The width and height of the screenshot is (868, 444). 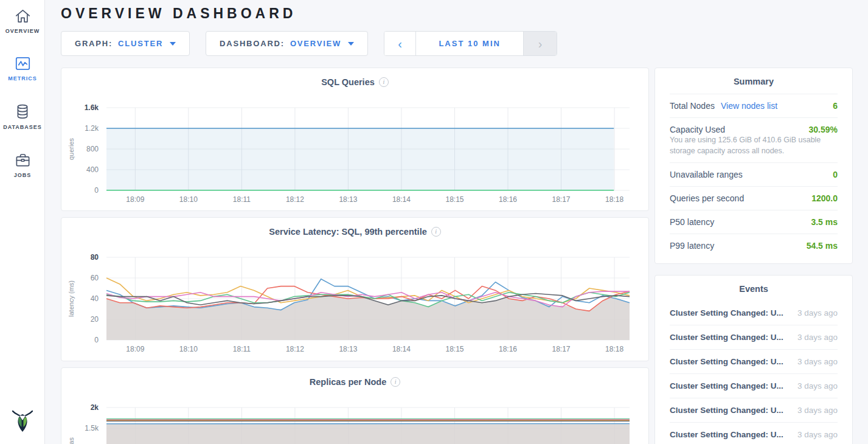 What do you see at coordinates (822, 246) in the screenshot?
I see `summary-value: 54.5 ms` at bounding box center [822, 246].